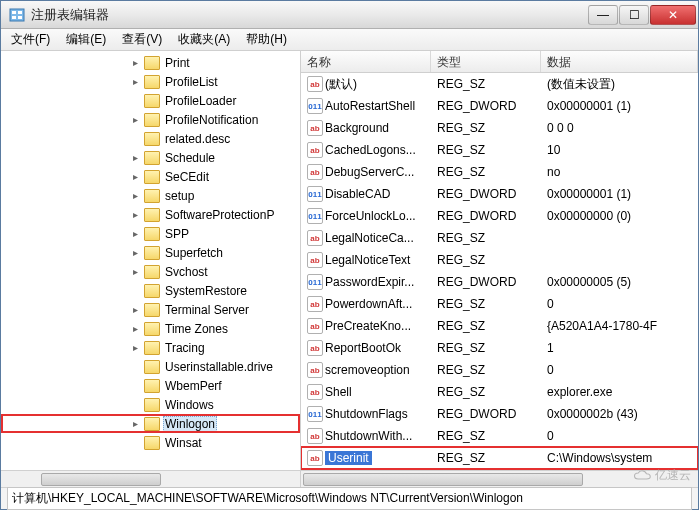 This screenshot has height=510, width=699. I want to click on value-name: ShutdownFlags, so click(378, 414).